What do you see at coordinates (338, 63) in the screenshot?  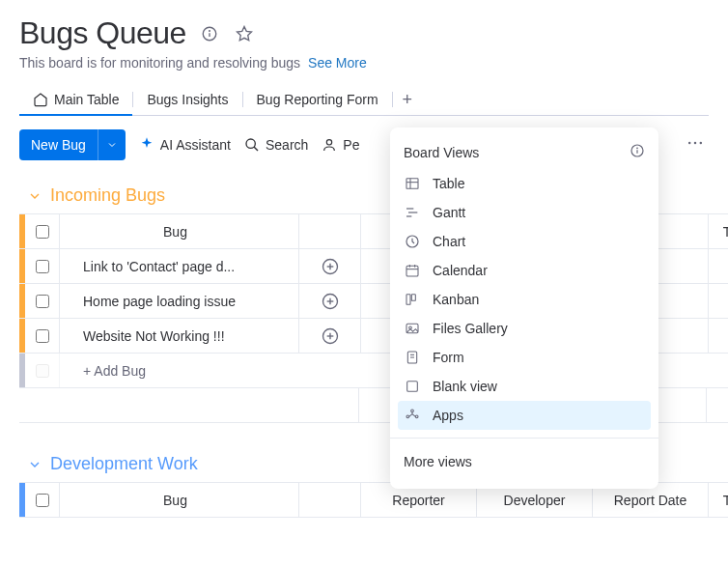 I see `see-more-link: See More` at bounding box center [338, 63].